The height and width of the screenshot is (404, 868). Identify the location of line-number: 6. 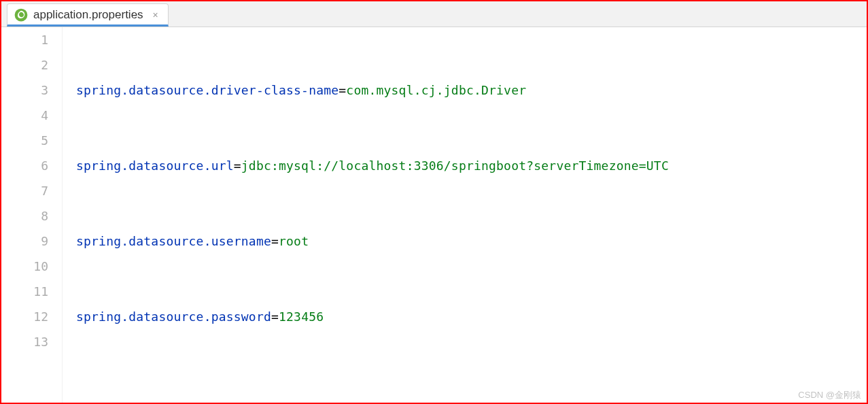
(24, 166).